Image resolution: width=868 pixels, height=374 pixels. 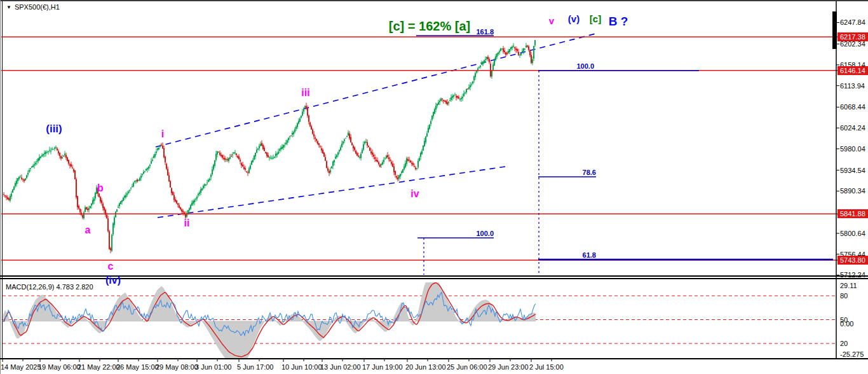 What do you see at coordinates (853, 44) in the screenshot?
I see `price-tick-label: 6202.34` at bounding box center [853, 44].